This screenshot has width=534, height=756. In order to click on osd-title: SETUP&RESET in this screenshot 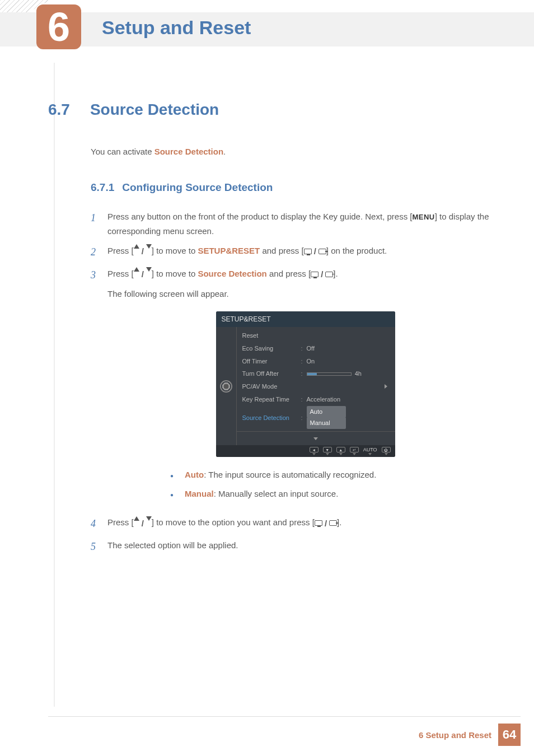, I will do `click(306, 319)`.